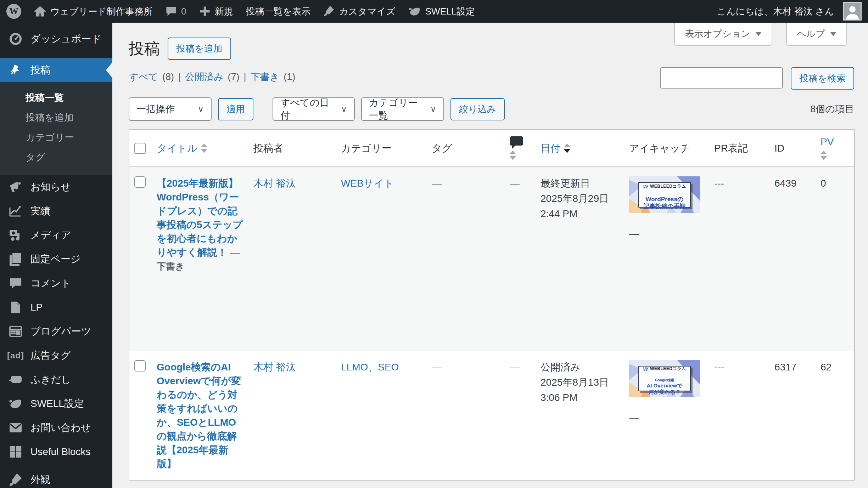 The height and width of the screenshot is (488, 868). What do you see at coordinates (236, 109) in the screenshot?
I see `apply-button: 適用` at bounding box center [236, 109].